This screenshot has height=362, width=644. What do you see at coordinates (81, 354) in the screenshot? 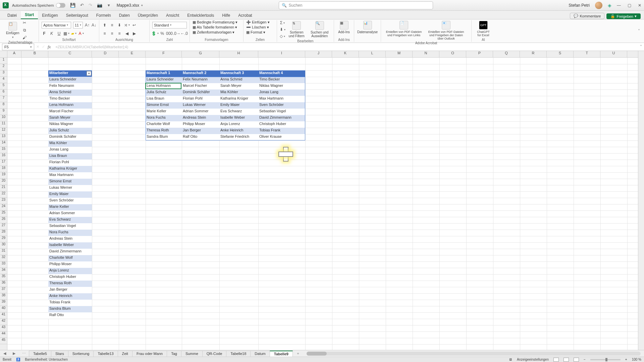
I see `sheet-tab-sortierung: Sortierung` at bounding box center [81, 354].